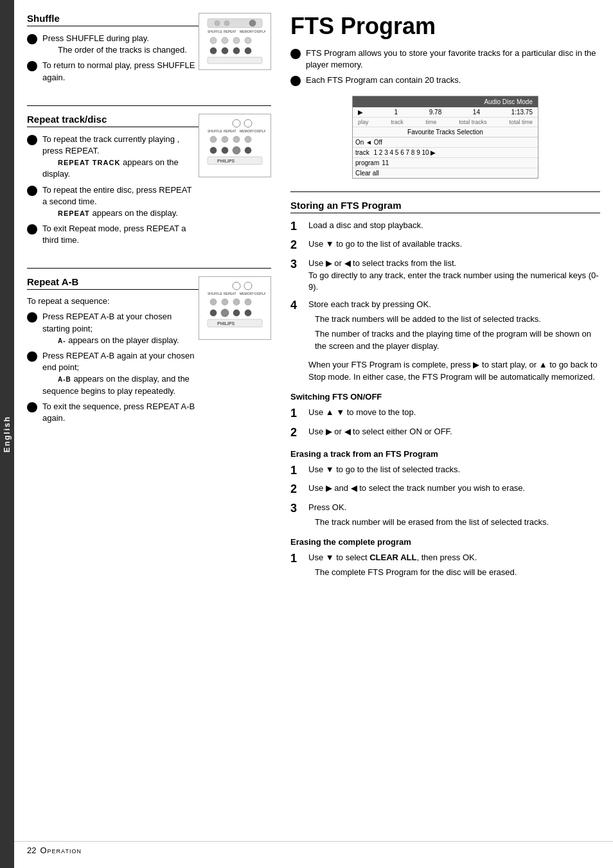 The image size is (613, 868). I want to click on fts-program-row: program 11, so click(445, 163).